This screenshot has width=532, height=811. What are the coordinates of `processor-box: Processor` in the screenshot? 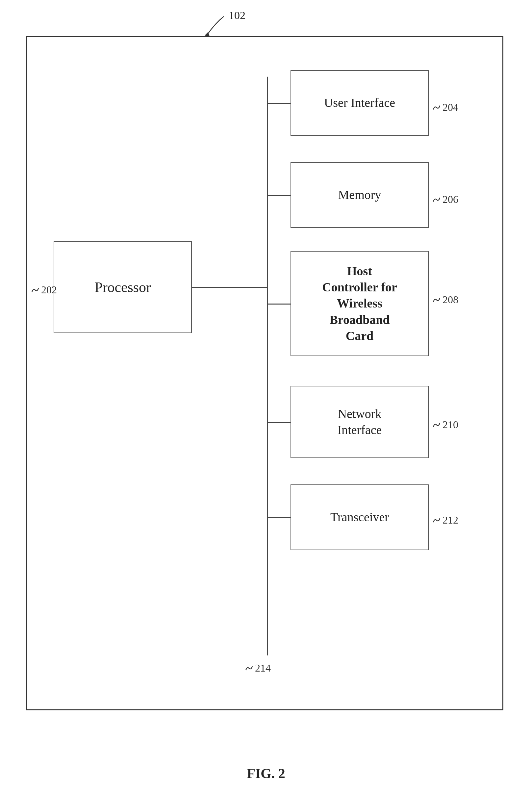 It's located at (123, 287).